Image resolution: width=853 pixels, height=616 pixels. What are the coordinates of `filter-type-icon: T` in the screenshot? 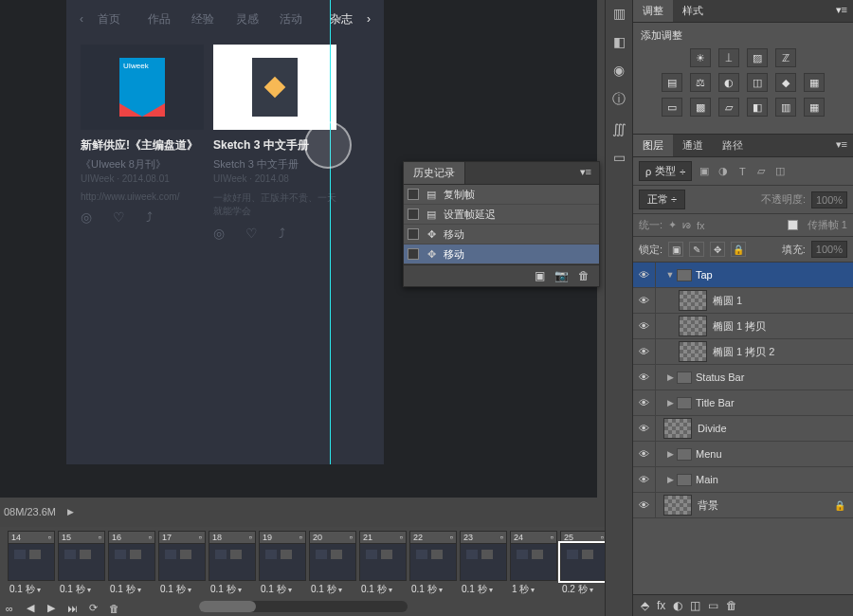 It's located at (742, 172).